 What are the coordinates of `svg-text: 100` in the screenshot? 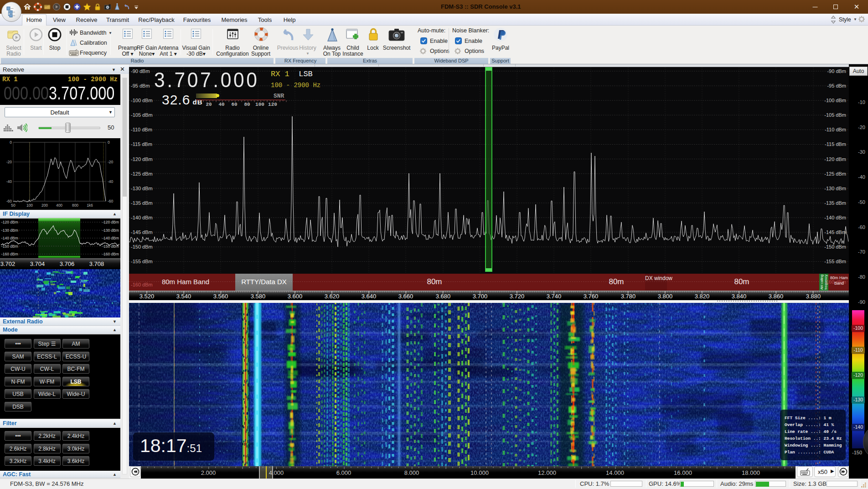 It's located at (30, 205).